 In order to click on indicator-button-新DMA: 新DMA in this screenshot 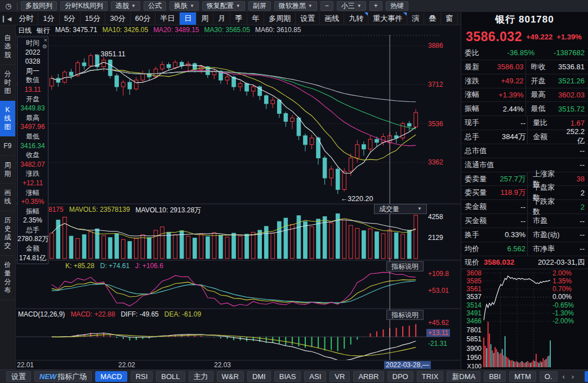, I will do `click(464, 376)`.